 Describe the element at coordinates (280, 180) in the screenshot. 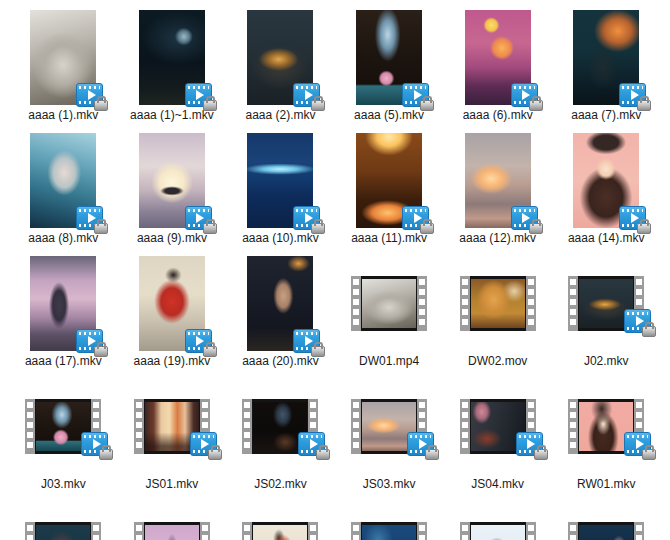

I see `thumbnail-image-blue-horizon` at that location.